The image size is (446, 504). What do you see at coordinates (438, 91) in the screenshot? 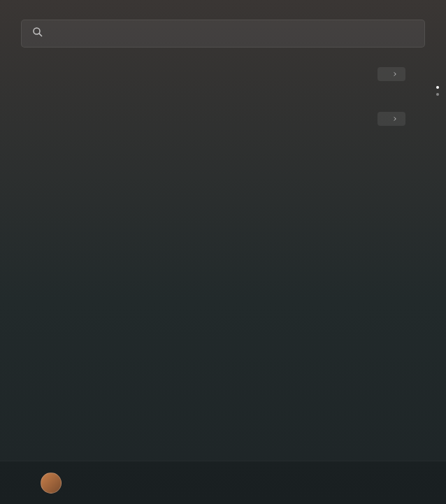
I see `page-indicator` at bounding box center [438, 91].